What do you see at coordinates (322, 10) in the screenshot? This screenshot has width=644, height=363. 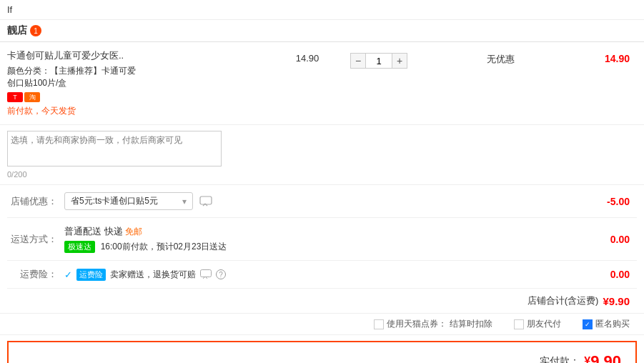 I see `top-hint: If` at bounding box center [322, 10].